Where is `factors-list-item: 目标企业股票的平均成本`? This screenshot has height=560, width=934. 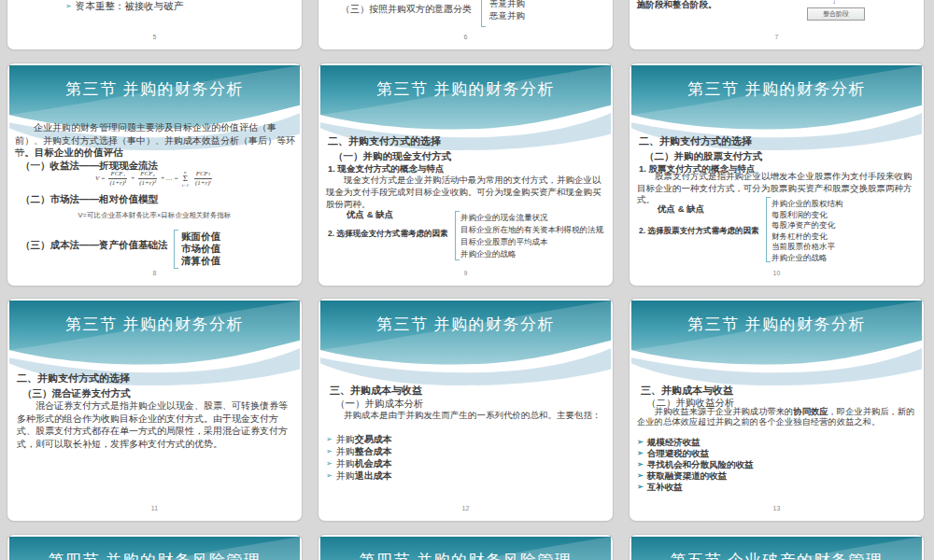
factors-list-item: 目标企业股票的平均成本 is located at coordinates (504, 243).